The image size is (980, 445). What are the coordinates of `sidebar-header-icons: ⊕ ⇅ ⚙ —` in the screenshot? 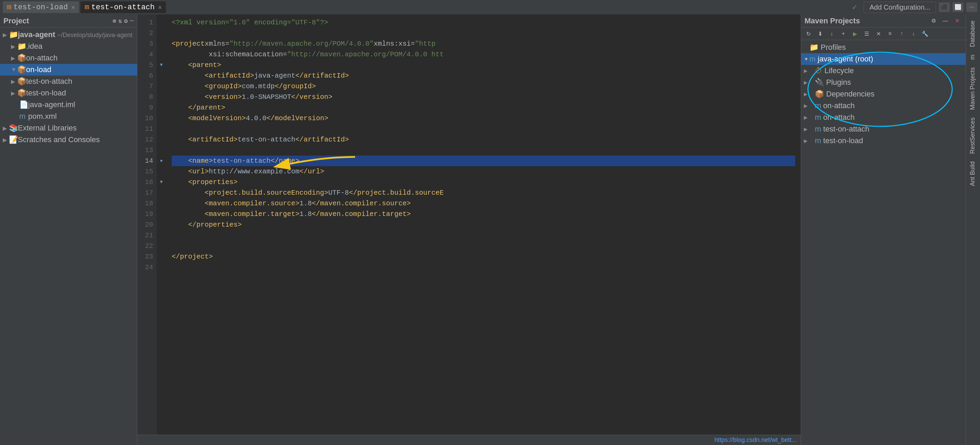 It's located at (123, 21).